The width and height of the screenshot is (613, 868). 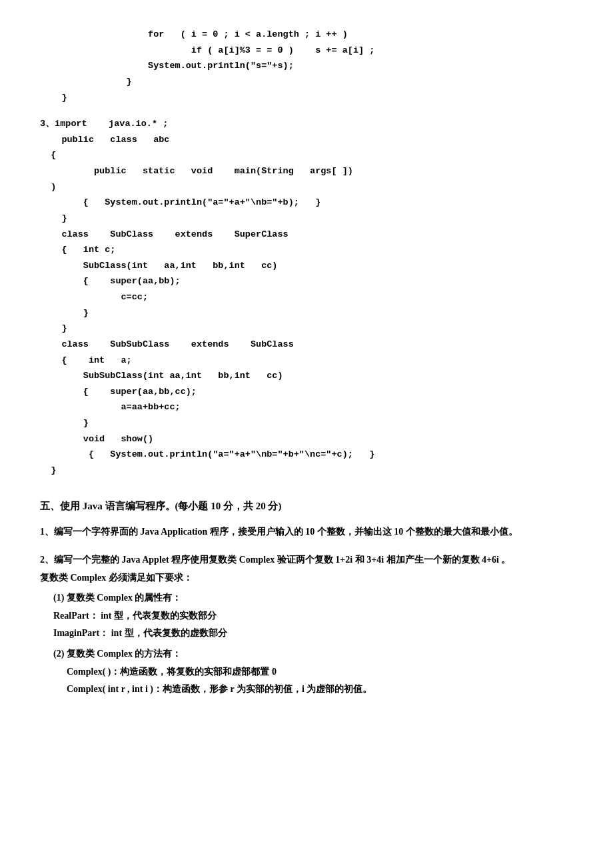 I want to click on q2-item1-num: (1) 复数类 Complex 的属性有：, so click(x=313, y=599).